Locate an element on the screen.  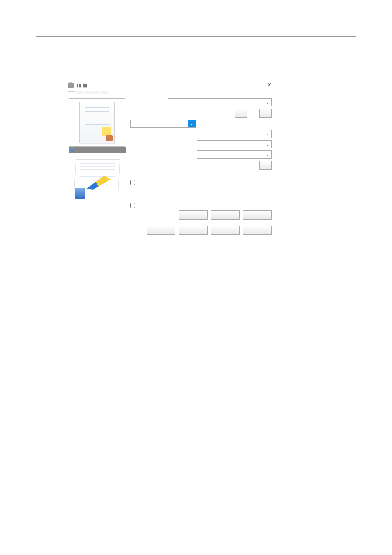
preview-before-printing-checkbox is located at coordinates (201, 206).